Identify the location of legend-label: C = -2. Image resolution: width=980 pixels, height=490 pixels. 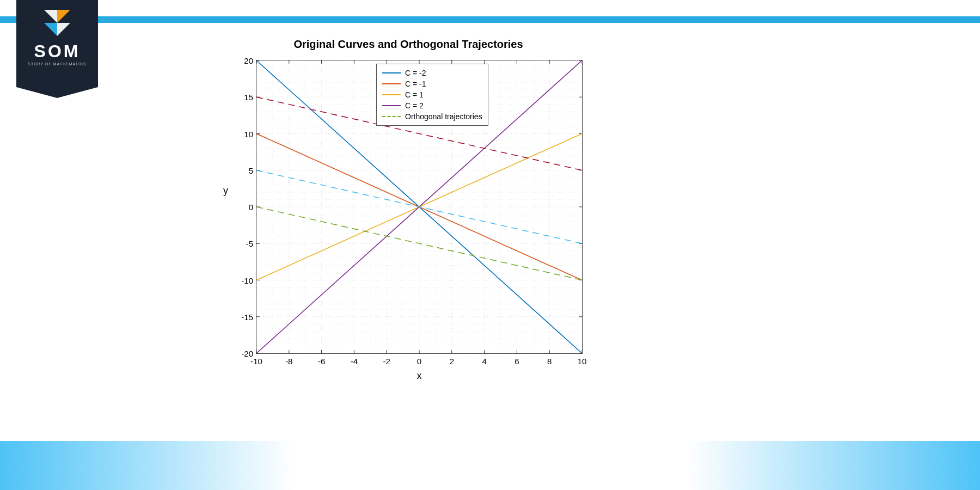
(416, 73).